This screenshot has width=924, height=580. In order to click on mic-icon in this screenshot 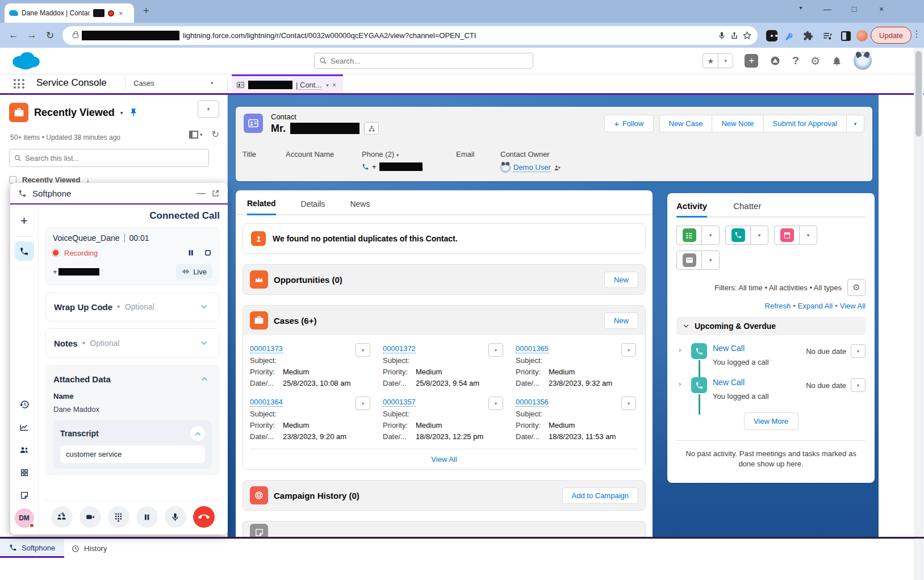, I will do `click(722, 36)`.